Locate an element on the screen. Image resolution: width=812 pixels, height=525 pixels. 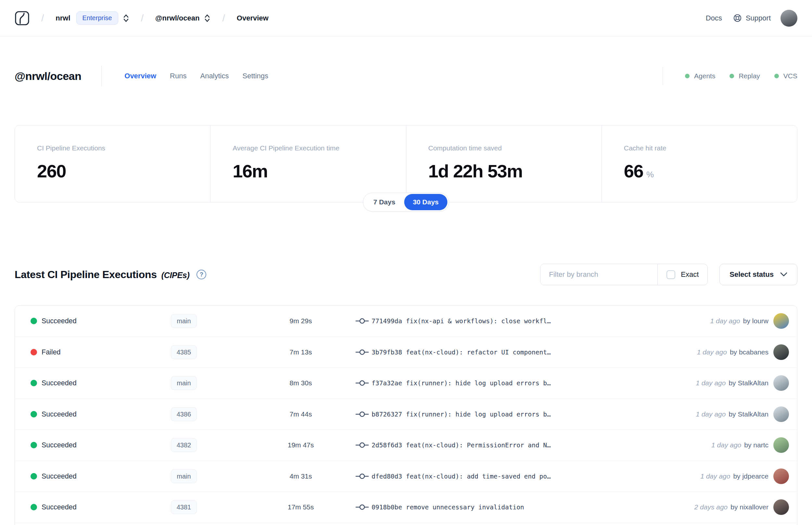
duration: 9m 29s is located at coordinates (301, 321).